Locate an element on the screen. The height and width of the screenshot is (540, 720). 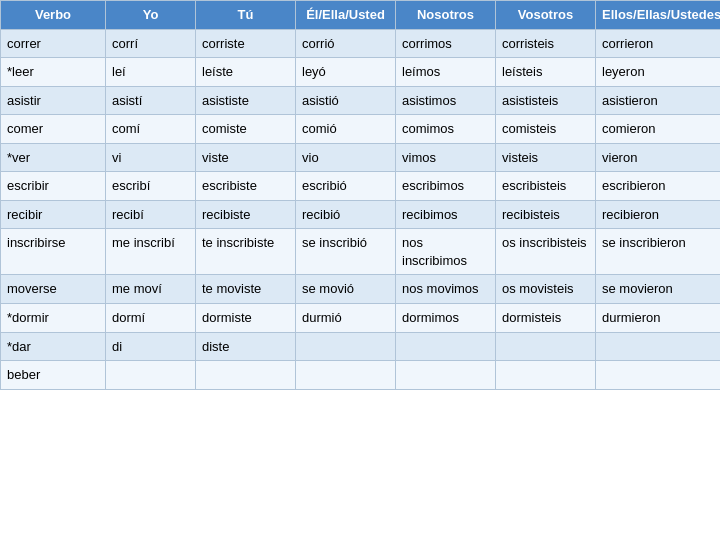
table-cell-8-0: moverse is located at coordinates (54, 290).